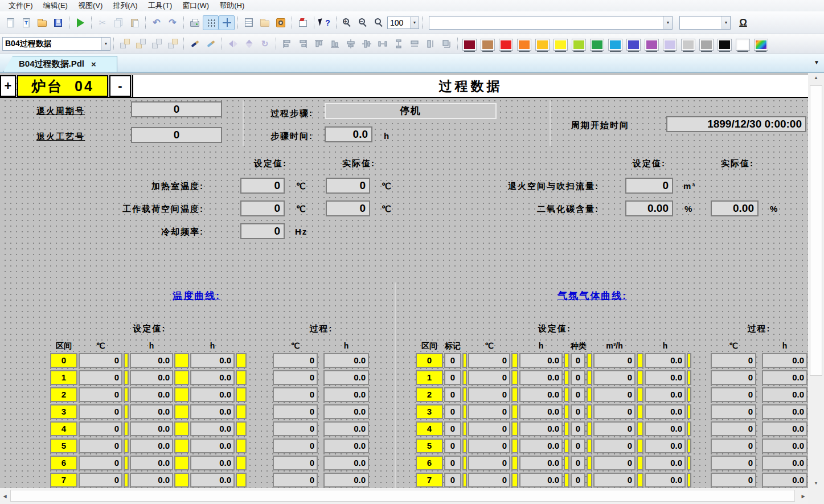  Describe the element at coordinates (63, 86) in the screenshot. I see `furnace-number-display: 炉台 04` at that location.